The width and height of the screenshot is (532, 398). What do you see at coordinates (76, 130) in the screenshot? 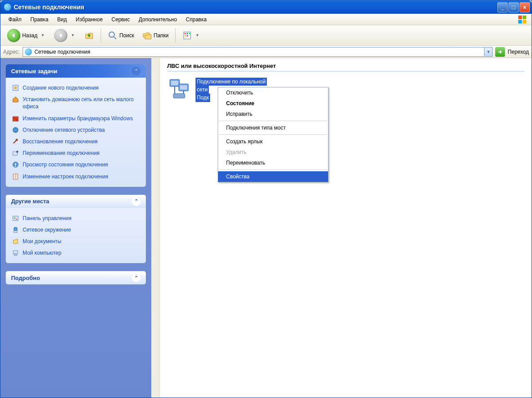
I see `sidebar-item-disable-device: Отключение сетевого устройства` at bounding box center [76, 130].